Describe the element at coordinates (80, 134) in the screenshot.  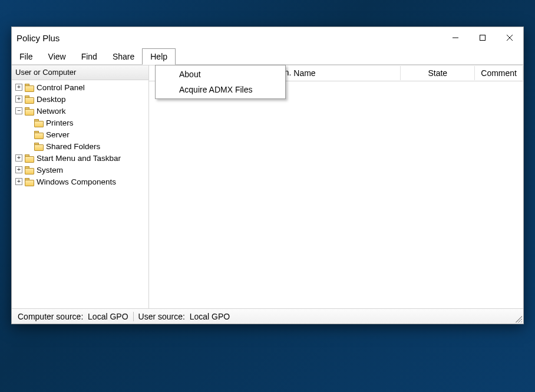
I see `tree-node: Server` at that location.